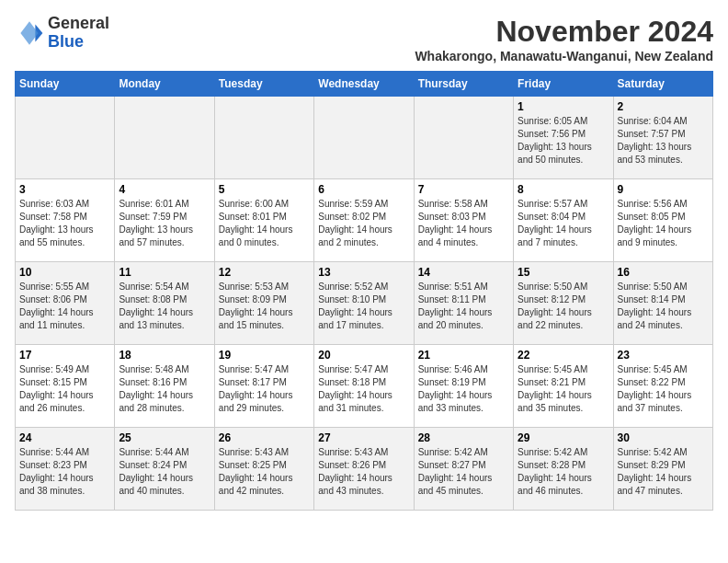 This screenshot has height=563, width=728. I want to click on day-info: Sunrise: 5:51 AMSunset: 8:11 PMDaylight:…, so click(463, 306).